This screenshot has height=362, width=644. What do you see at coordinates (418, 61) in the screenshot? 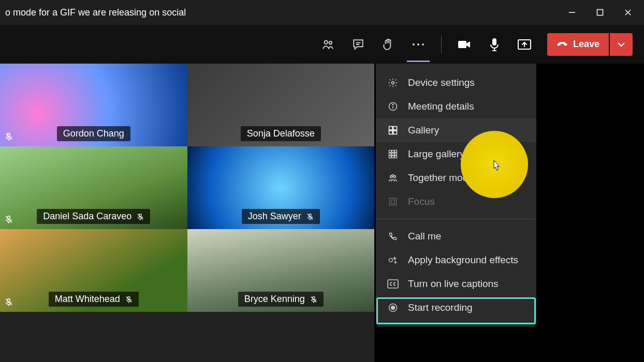
I see `more-actions-active-indicator` at bounding box center [418, 61].